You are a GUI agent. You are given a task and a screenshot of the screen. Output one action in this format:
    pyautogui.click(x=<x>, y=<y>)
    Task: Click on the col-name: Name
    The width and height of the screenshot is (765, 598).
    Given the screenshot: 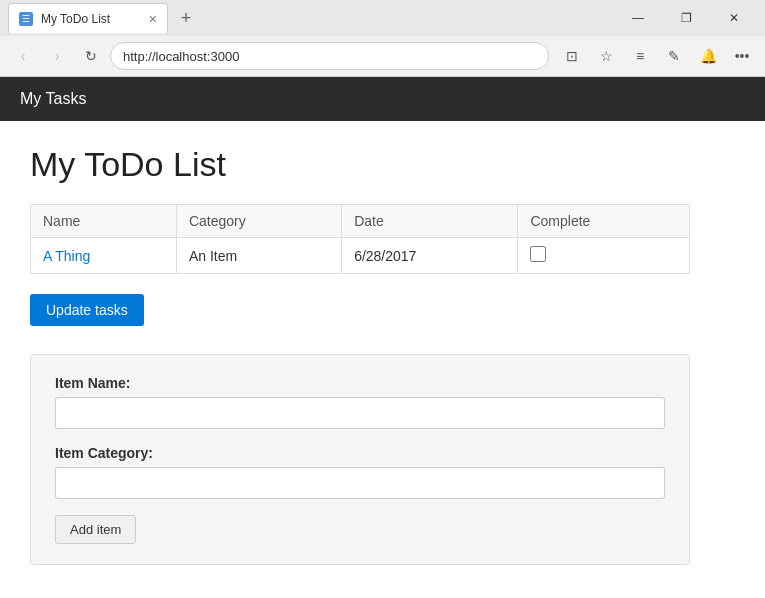 What is the action you would take?
    pyautogui.click(x=104, y=222)
    